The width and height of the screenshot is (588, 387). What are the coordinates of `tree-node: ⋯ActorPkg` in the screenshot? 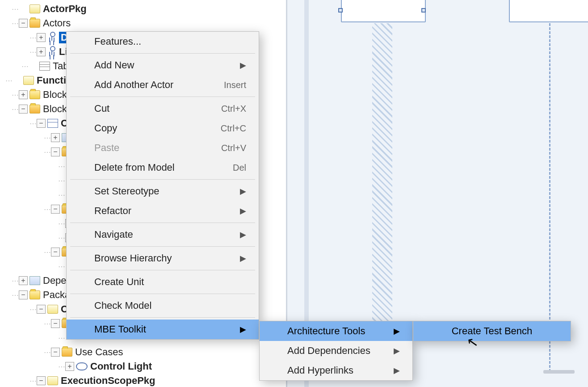 It's located at (143, 9).